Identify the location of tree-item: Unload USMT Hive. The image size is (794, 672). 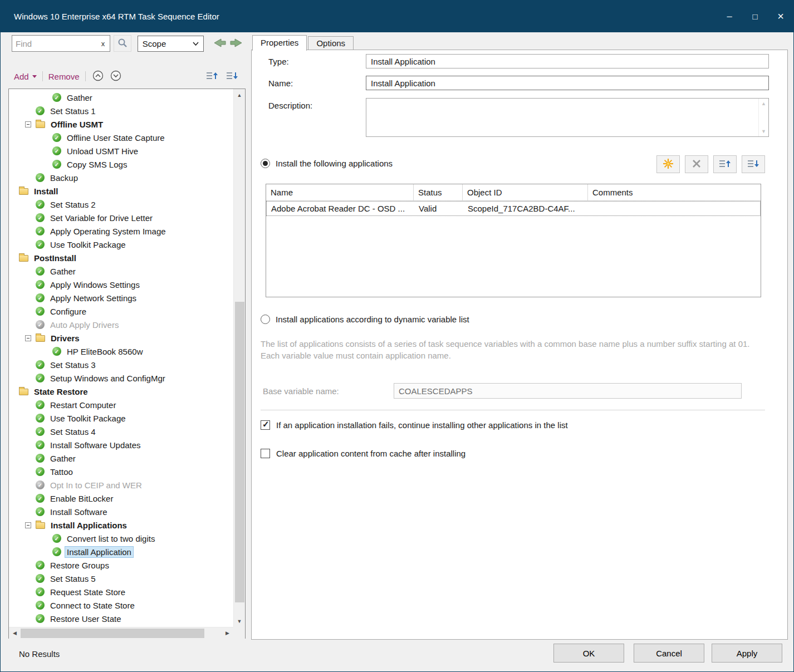
(121, 151).